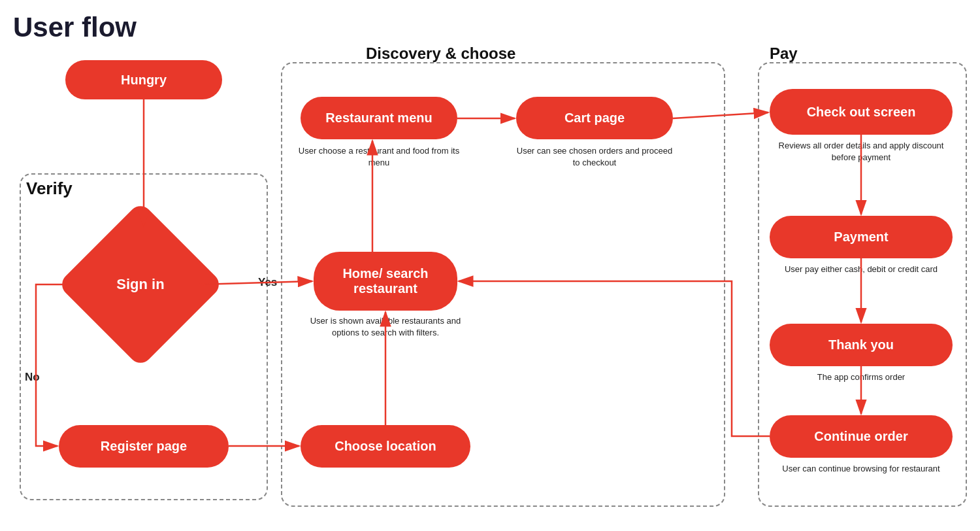 The height and width of the screenshot is (531, 980). Describe the element at coordinates (379, 118) in the screenshot. I see `restaurant-menu-node: Restaurant menu` at that location.